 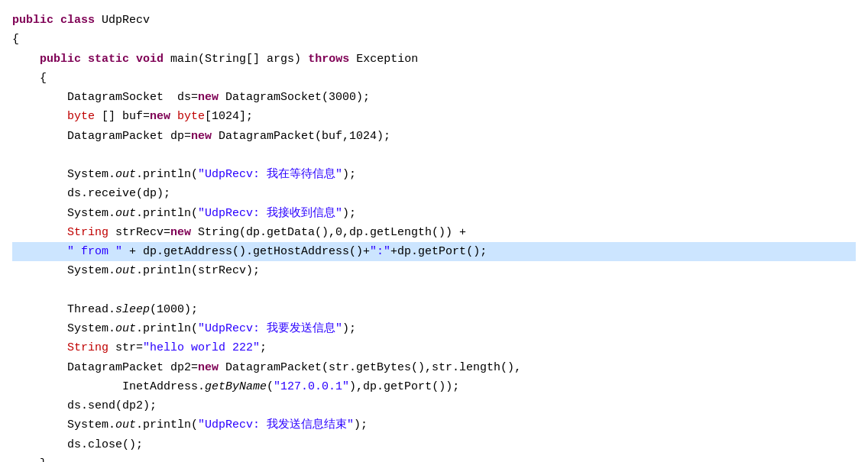 I want to click on code-line-5: DatagramSocket ds=new DatagramSocket(300…, so click(x=434, y=98).